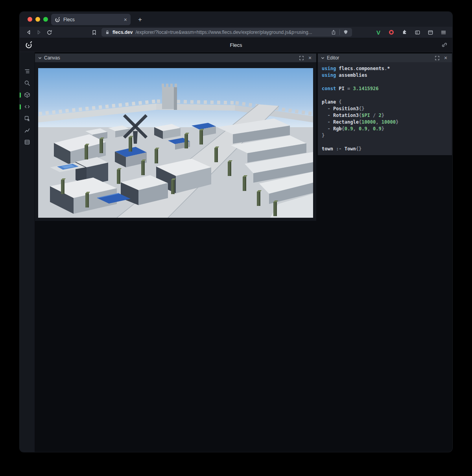 Image resolution: width=472 pixels, height=476 pixels. Describe the element at coordinates (411, 32) in the screenshot. I see `toolbar-extensions: V` at that location.